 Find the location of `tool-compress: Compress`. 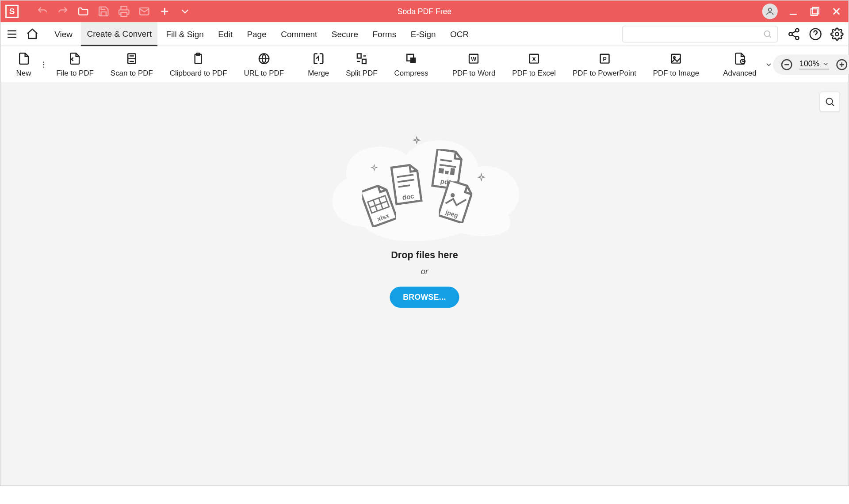

tool-compress: Compress is located at coordinates (411, 65).